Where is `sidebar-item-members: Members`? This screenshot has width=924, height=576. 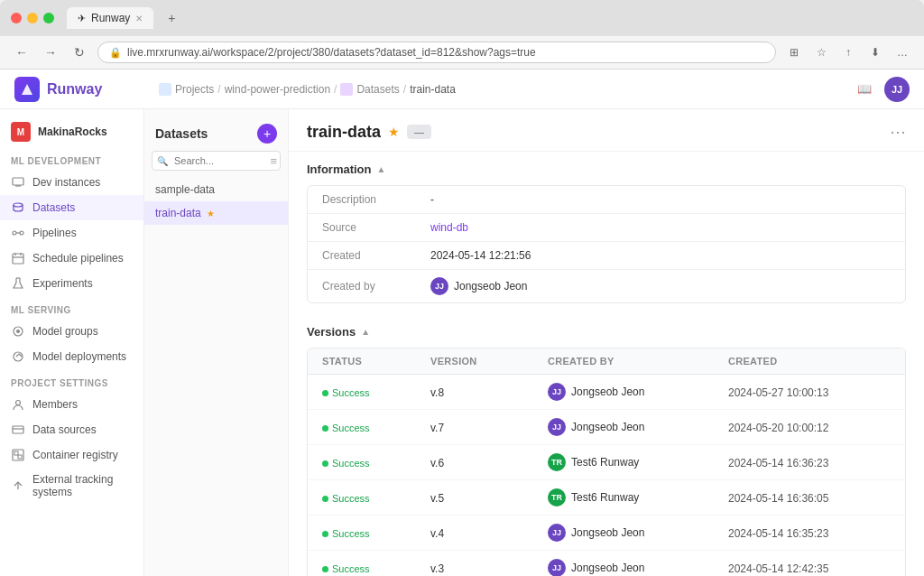
sidebar-item-members: Members is located at coordinates (72, 404).